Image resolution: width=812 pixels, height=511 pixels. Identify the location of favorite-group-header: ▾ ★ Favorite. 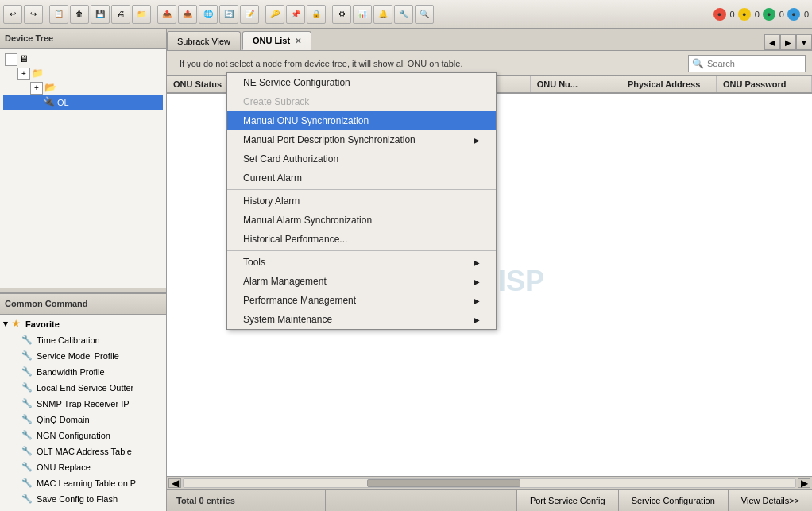
(83, 324).